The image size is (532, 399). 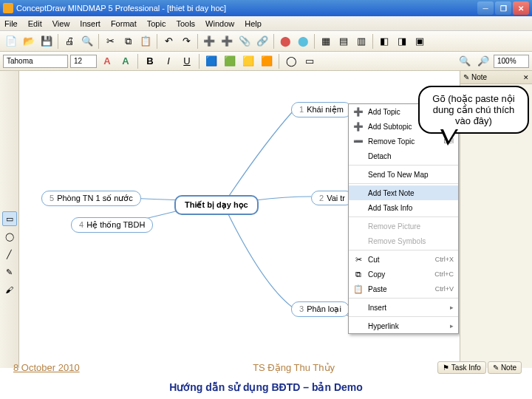 I want to click on menu-topic: Topic, so click(x=157, y=24).